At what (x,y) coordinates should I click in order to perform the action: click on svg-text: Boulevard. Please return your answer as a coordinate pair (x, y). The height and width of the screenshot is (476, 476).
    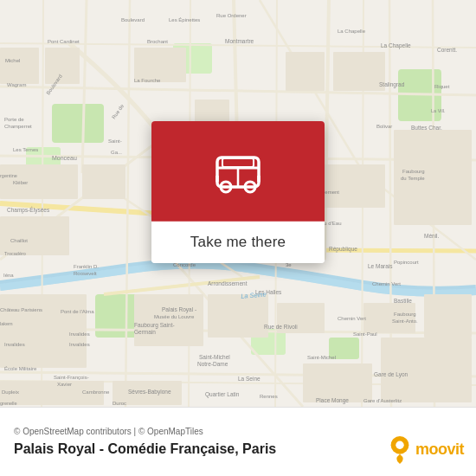
    Looking at the image, I should click on (133, 20).